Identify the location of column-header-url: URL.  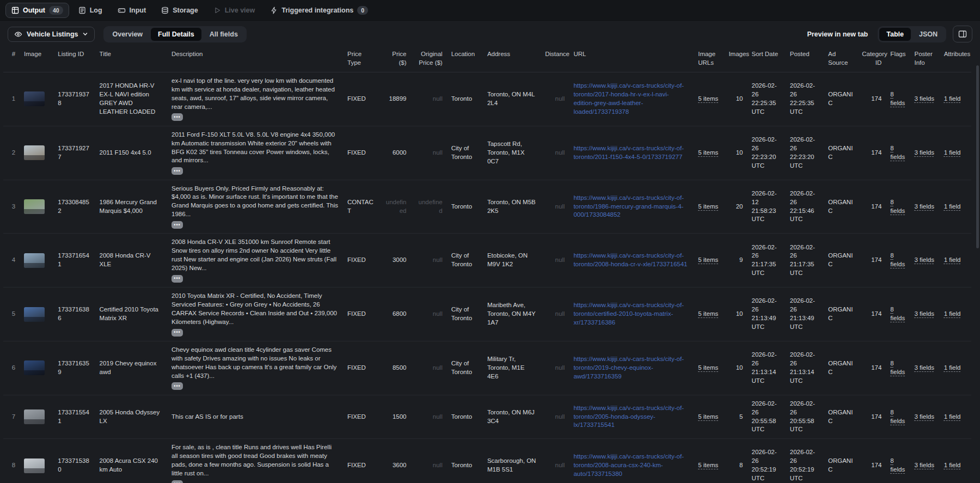
(632, 59).